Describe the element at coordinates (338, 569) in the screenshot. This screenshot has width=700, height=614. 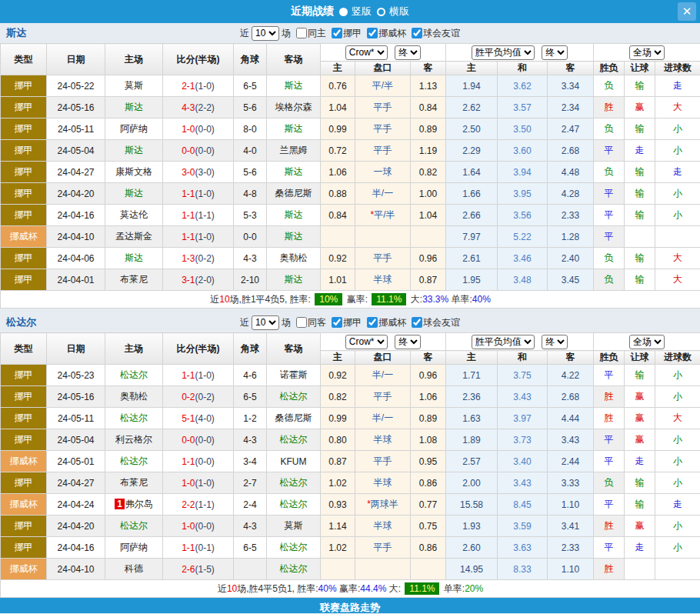
I see `ah-home-odds-cell` at that location.